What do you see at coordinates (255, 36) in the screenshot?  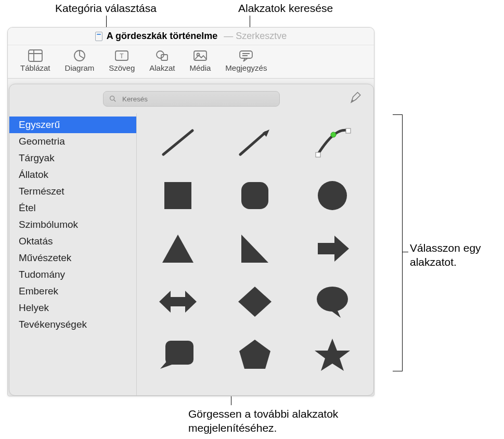 I see `document-status: — Szerkesztve` at bounding box center [255, 36].